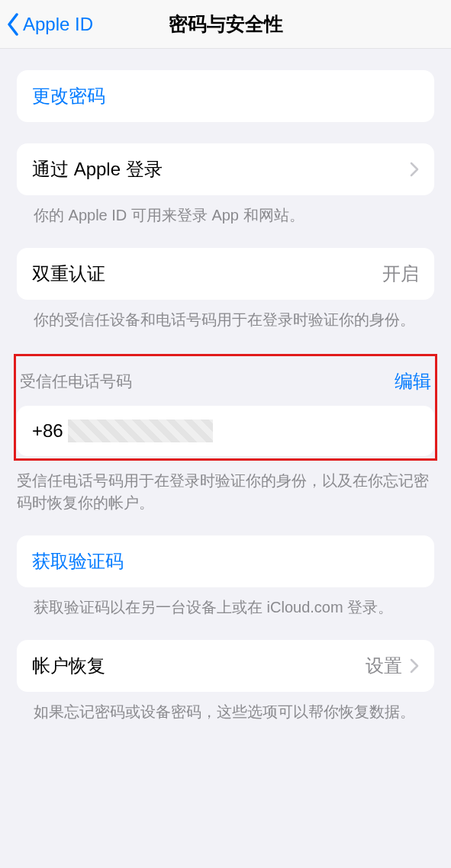  I want to click on change-password-label: 更改密码, so click(69, 96).